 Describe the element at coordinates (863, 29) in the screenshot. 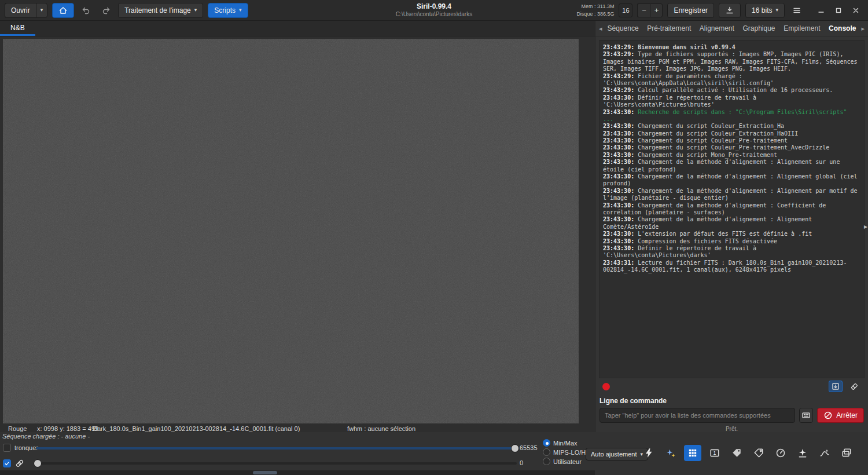

I see `tabs-scroll-right-icon: ▸` at that location.